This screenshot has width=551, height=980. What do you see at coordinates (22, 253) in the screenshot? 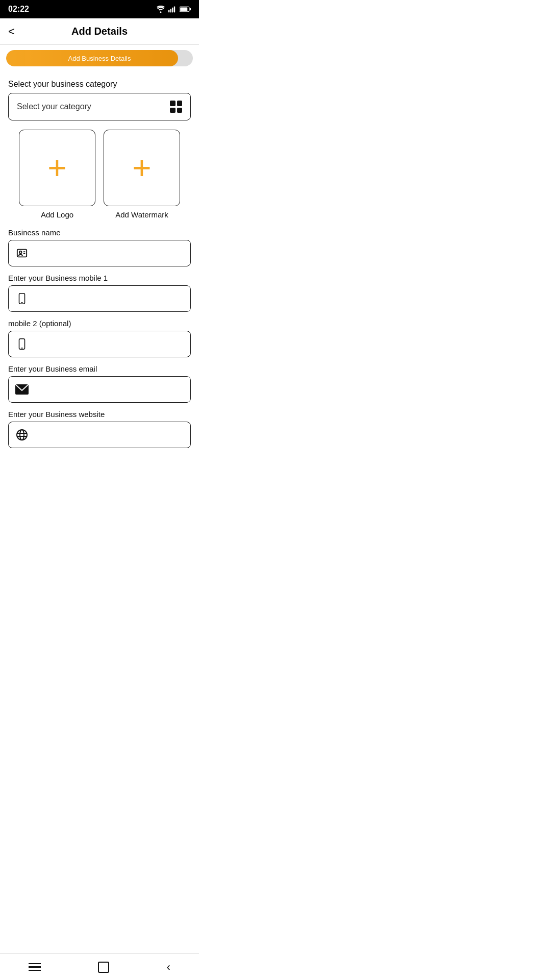
I see `id-card-icon` at bounding box center [22, 253].